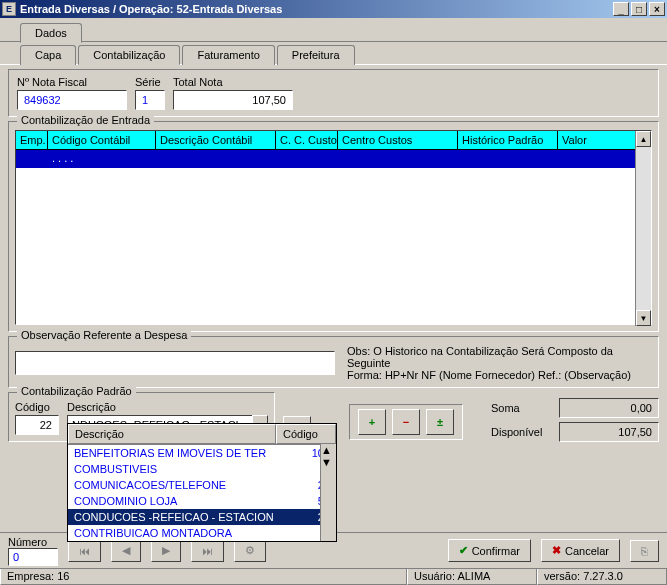 The image size is (667, 585). Describe the element at coordinates (508, 140) in the screenshot. I see `col-historico-padrao: Histórico Padrão` at that location.